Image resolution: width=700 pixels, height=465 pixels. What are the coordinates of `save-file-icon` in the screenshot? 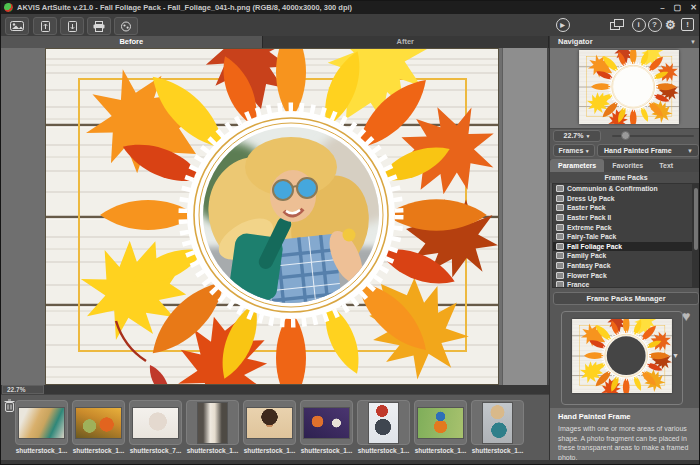 It's located at (72, 26).